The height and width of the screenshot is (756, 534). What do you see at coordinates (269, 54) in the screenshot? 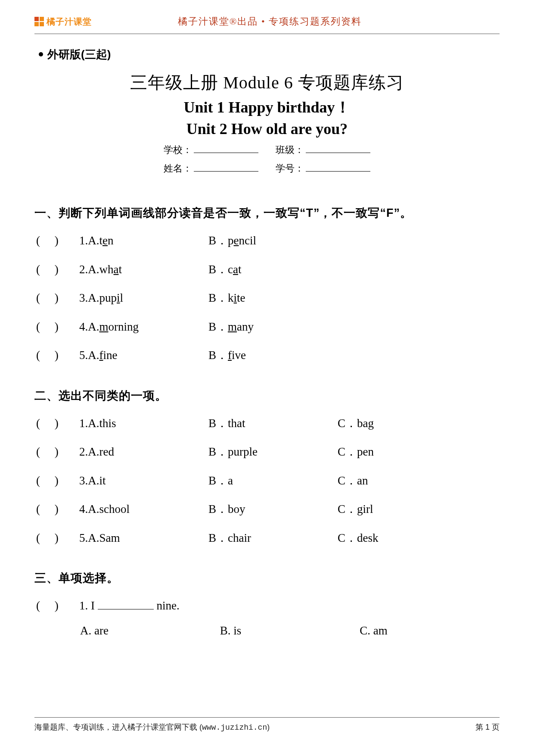
I see `edition-line: 外研版(三起)` at bounding box center [269, 54].